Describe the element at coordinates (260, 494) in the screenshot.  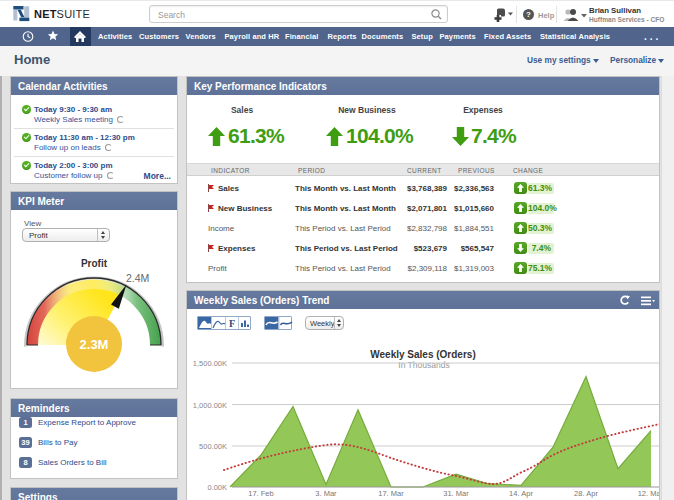
I see `svg-text: 17. Feb` at that location.